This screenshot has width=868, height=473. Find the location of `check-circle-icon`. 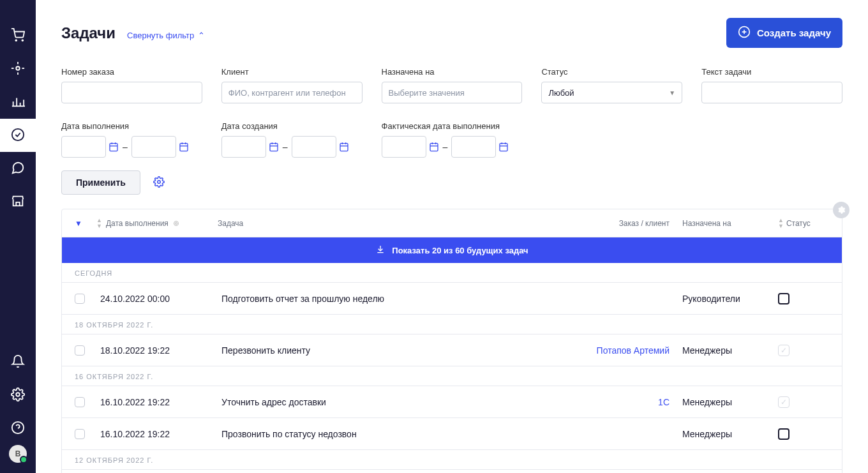

check-circle-icon is located at coordinates (18, 135).